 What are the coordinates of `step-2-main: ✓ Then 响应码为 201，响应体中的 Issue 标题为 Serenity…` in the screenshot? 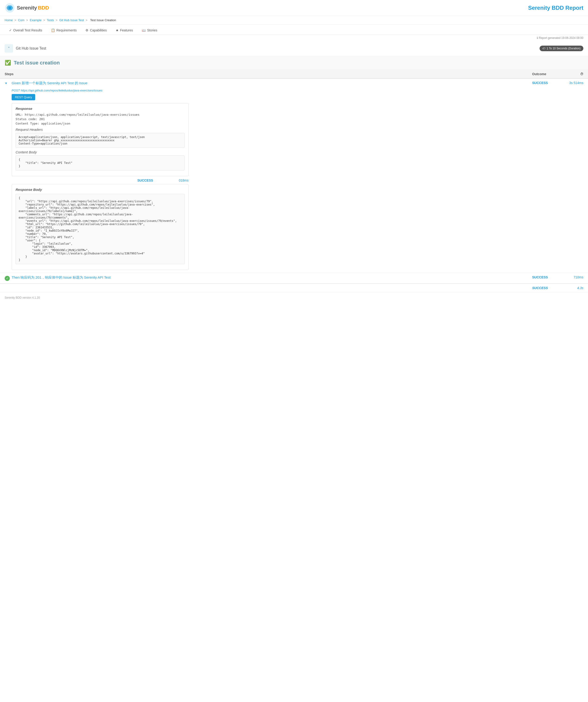 It's located at (294, 278).